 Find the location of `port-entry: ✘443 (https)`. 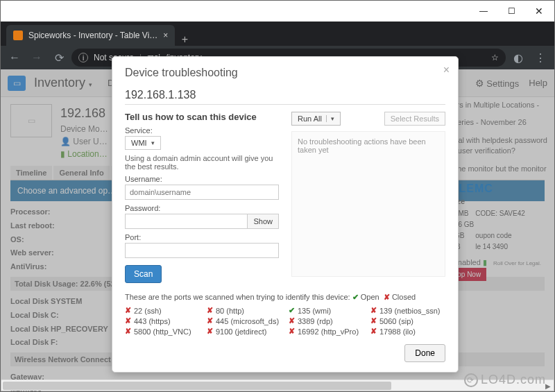

port-entry: ✘443 (https) is located at coordinates (162, 321).